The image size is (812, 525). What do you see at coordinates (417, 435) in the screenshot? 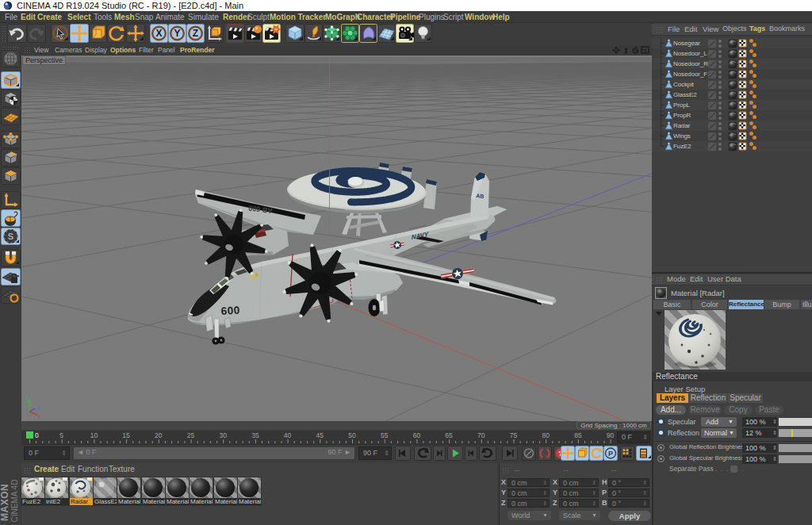
I see `svg-text: 60` at bounding box center [417, 435].